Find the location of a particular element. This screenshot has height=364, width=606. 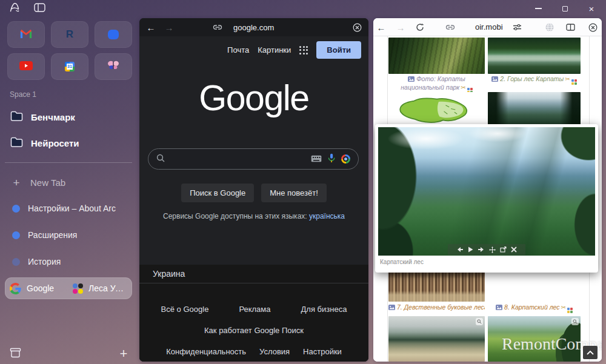

url-text: oir.mobi is located at coordinates (489, 27).